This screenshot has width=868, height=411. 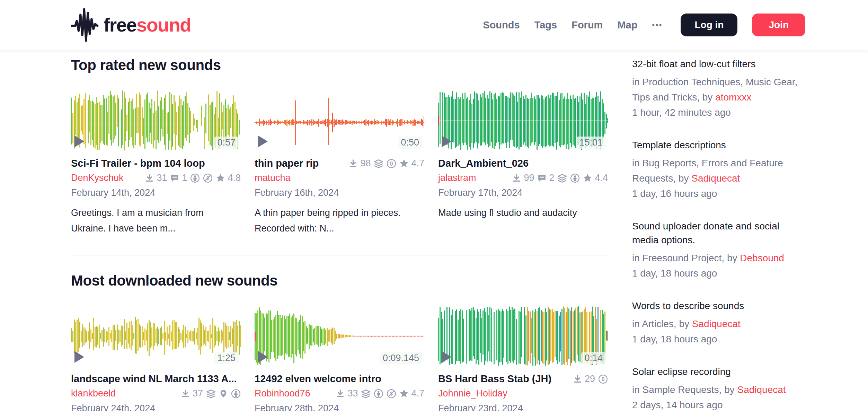 What do you see at coordinates (719, 90) in the screenshot?
I see `forum-post-meta: in Production Techniques, Music Gear, Ti…` at bounding box center [719, 90].